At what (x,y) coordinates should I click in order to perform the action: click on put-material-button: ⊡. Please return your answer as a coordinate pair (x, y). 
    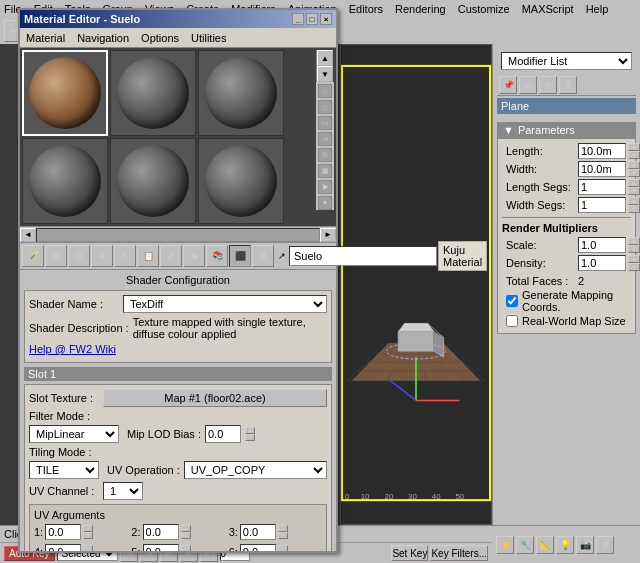
    Looking at the image, I should click on (79, 256).